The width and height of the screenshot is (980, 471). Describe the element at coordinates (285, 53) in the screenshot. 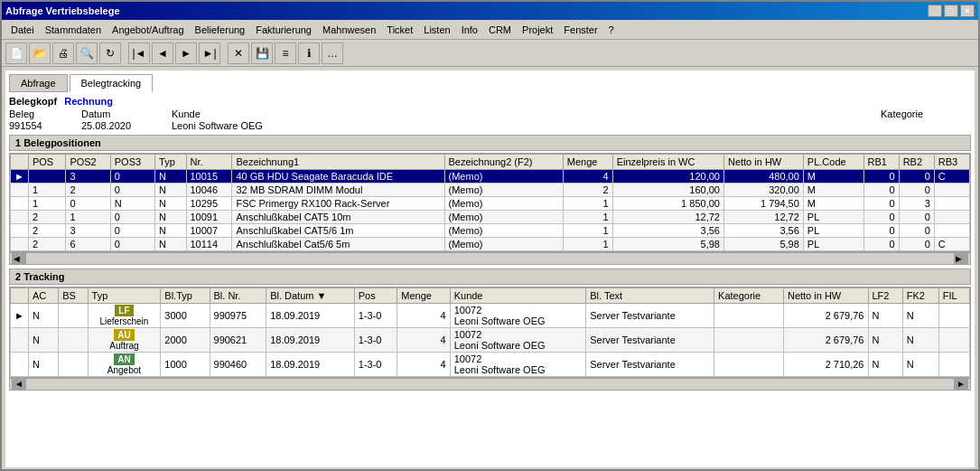

I see `toolbar-more: ≡` at that location.